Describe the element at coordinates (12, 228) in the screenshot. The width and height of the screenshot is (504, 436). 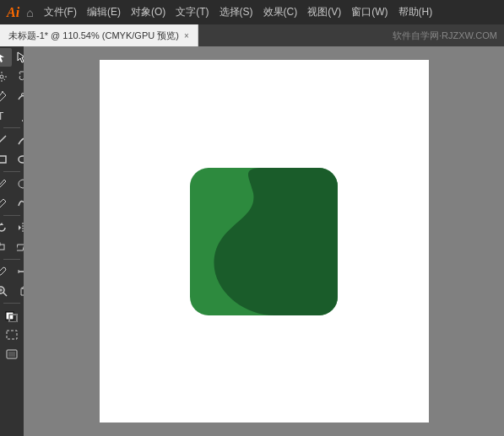
I see `tool-row-transform` at that location.